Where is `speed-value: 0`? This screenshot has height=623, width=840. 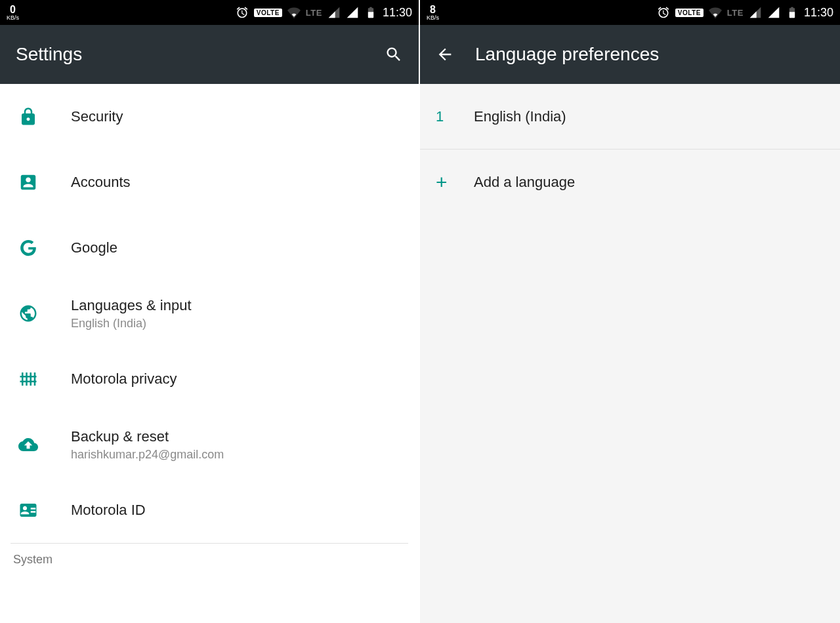 speed-value: 0 is located at coordinates (13, 10).